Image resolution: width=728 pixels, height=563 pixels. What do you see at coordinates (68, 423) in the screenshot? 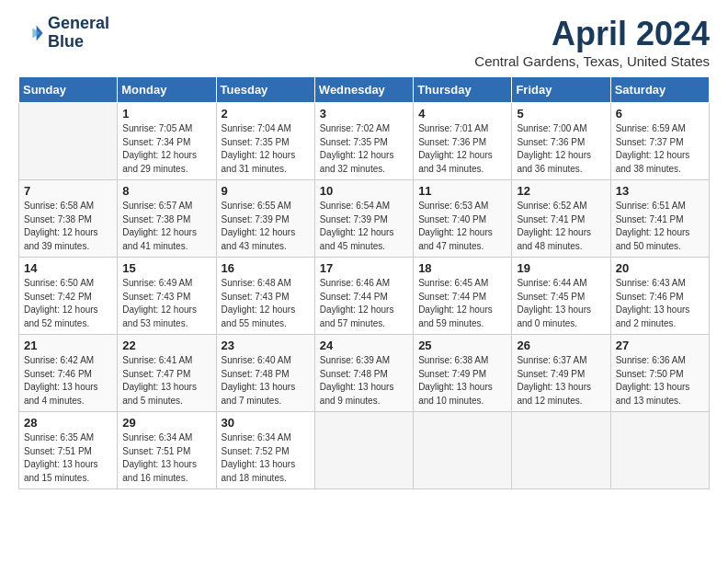
I see `day-number: 28` at bounding box center [68, 423].